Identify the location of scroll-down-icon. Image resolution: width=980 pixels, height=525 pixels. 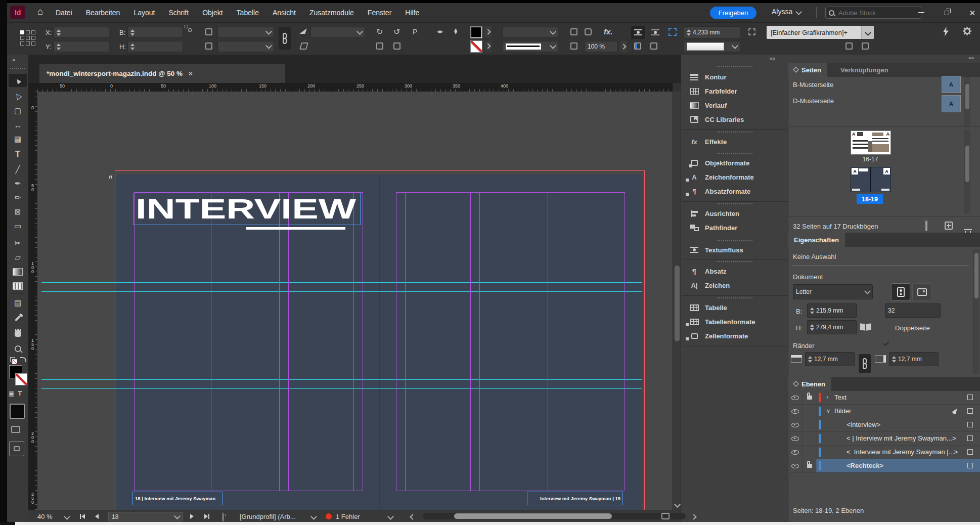
(678, 505).